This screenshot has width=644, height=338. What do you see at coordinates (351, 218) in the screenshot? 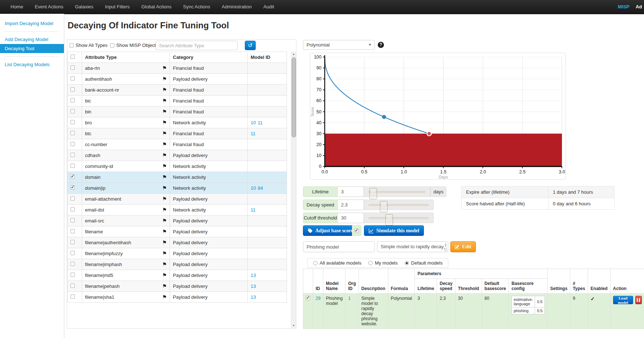
I see `cutoff-threshold-input: 30` at bounding box center [351, 218].